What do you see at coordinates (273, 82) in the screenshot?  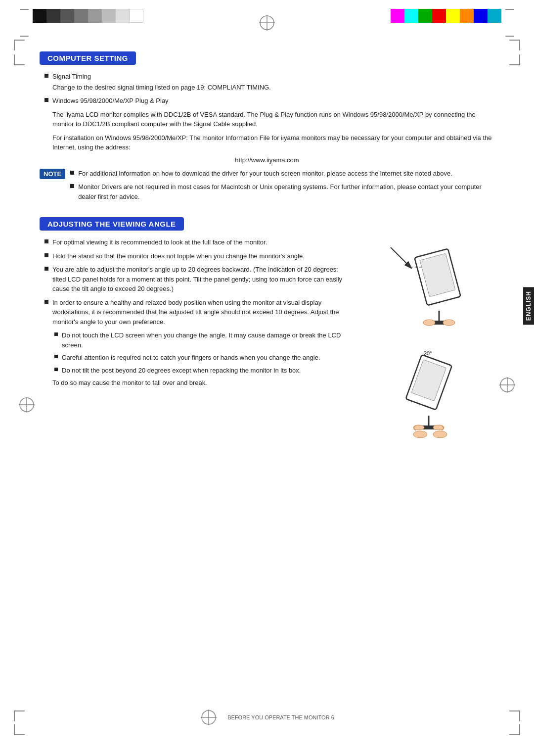 I see `signal-timing-label: Signal Timing Change to the desired sign…` at bounding box center [273, 82].